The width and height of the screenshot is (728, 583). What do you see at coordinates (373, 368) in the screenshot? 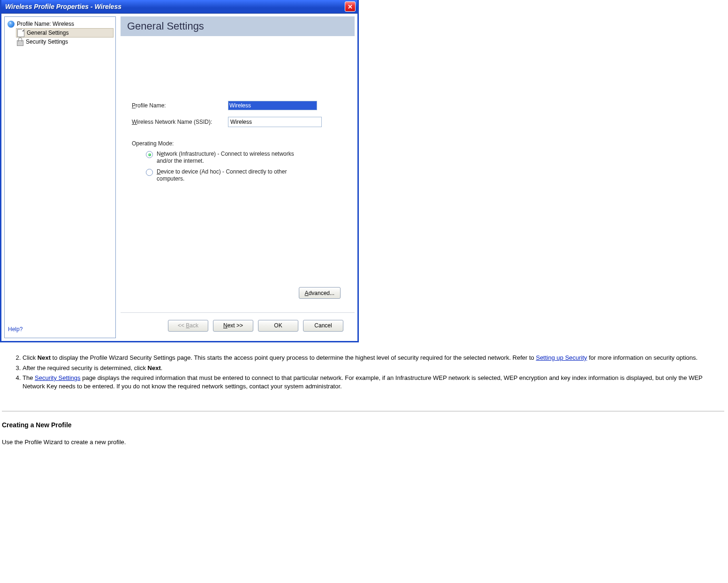
I see `step-3: After the required security is determine…` at bounding box center [373, 368].